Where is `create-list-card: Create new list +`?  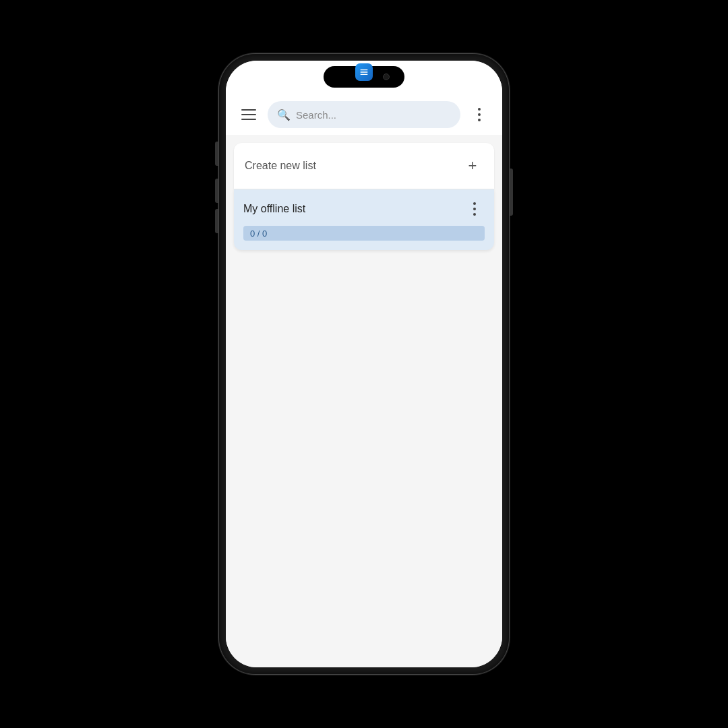
create-list-card: Create new list + is located at coordinates (364, 166).